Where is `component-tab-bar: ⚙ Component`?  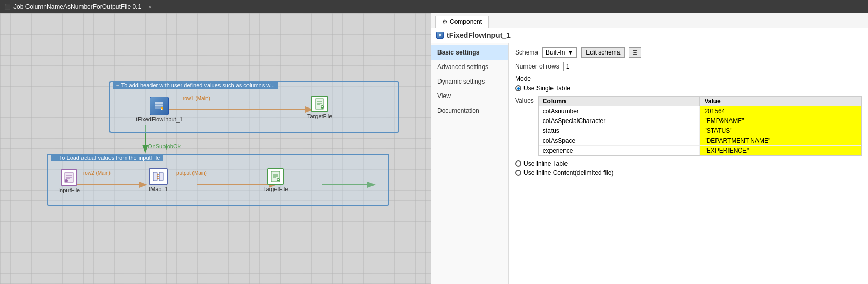
component-tab-bar: ⚙ Component is located at coordinates (650, 21).